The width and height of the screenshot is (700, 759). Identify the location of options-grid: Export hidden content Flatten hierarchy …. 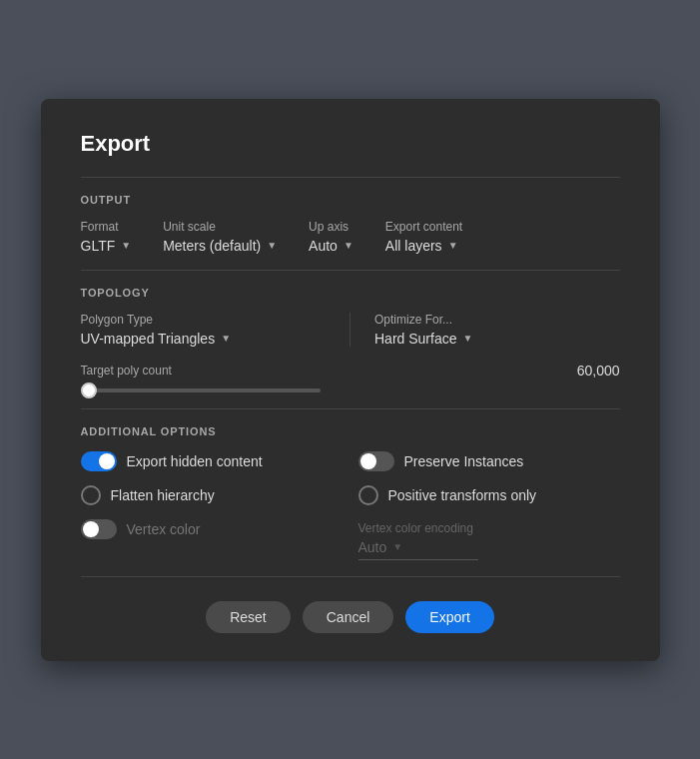
(350, 505).